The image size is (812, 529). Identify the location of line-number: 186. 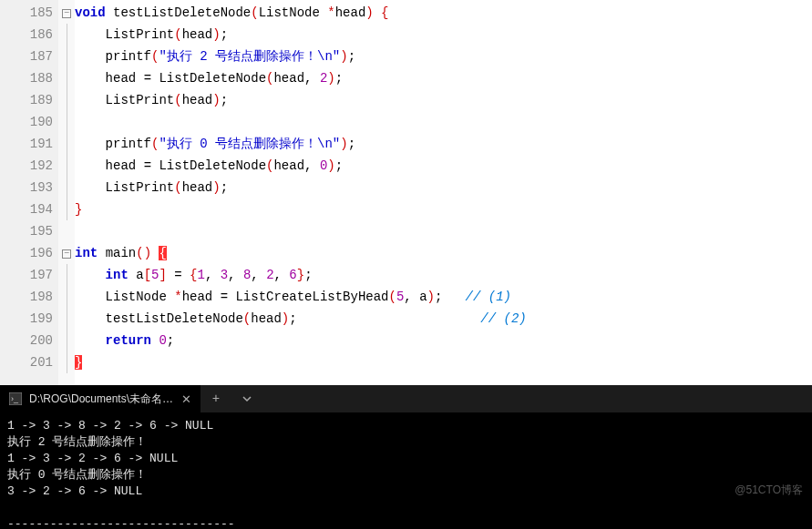
(36, 35).